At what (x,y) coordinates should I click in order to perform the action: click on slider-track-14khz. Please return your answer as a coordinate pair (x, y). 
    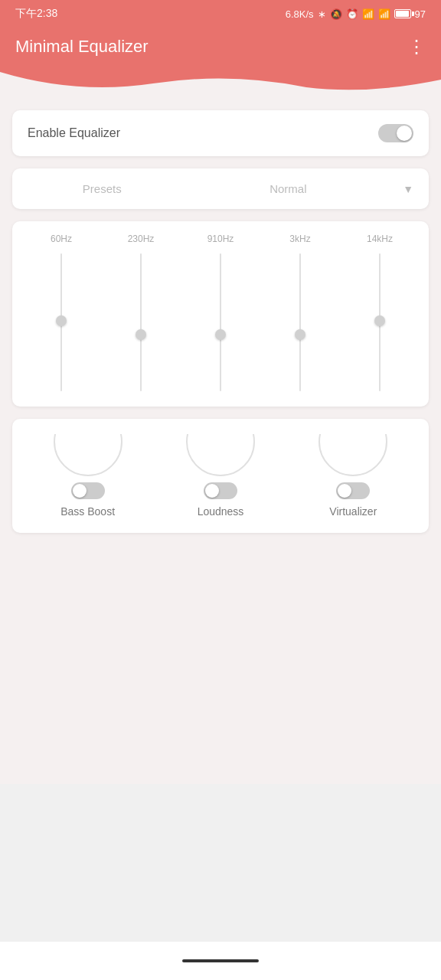
    Looking at the image, I should click on (380, 322).